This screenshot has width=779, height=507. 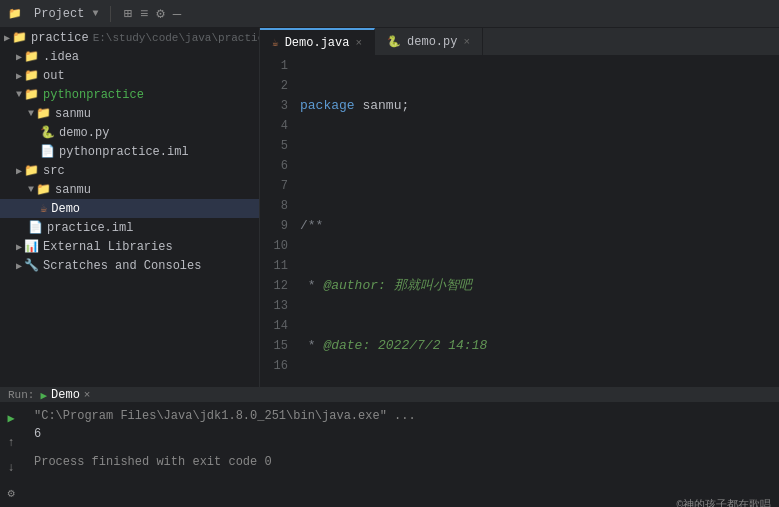 I want to click on sidebar-item-out: ▶ 📁 out, so click(x=130, y=76).